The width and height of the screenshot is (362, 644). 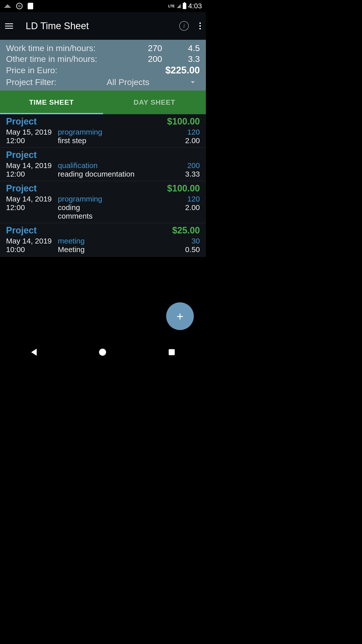 I want to click on filter-row: Project Filter: All Projects, so click(x=103, y=82).